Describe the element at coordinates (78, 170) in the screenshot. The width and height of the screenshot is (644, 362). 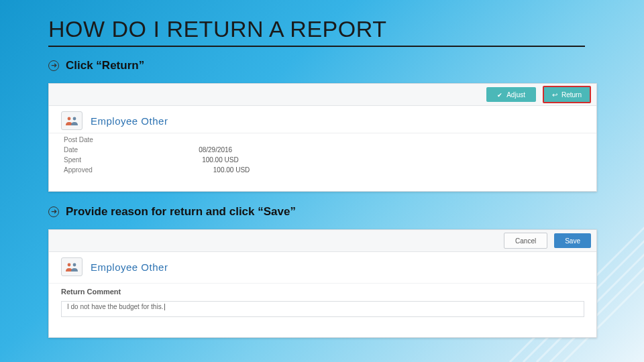
I see `approved-label: Approved` at that location.